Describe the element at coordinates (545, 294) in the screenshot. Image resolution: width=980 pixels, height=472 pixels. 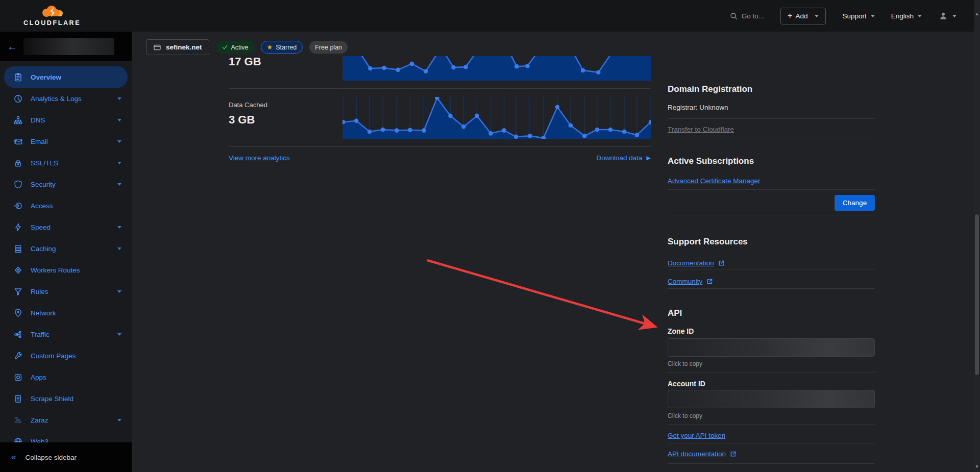
I see `annotation-arrow` at that location.